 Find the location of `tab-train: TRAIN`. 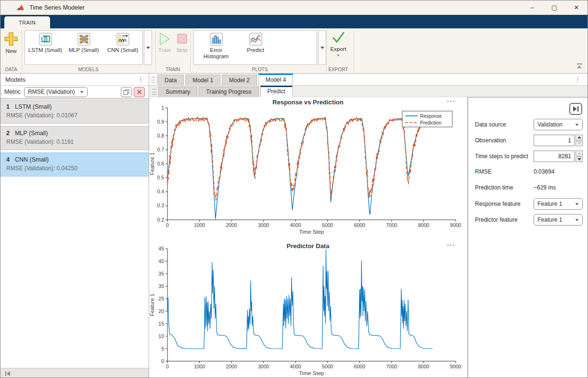

tab-train: TRAIN is located at coordinates (27, 22).